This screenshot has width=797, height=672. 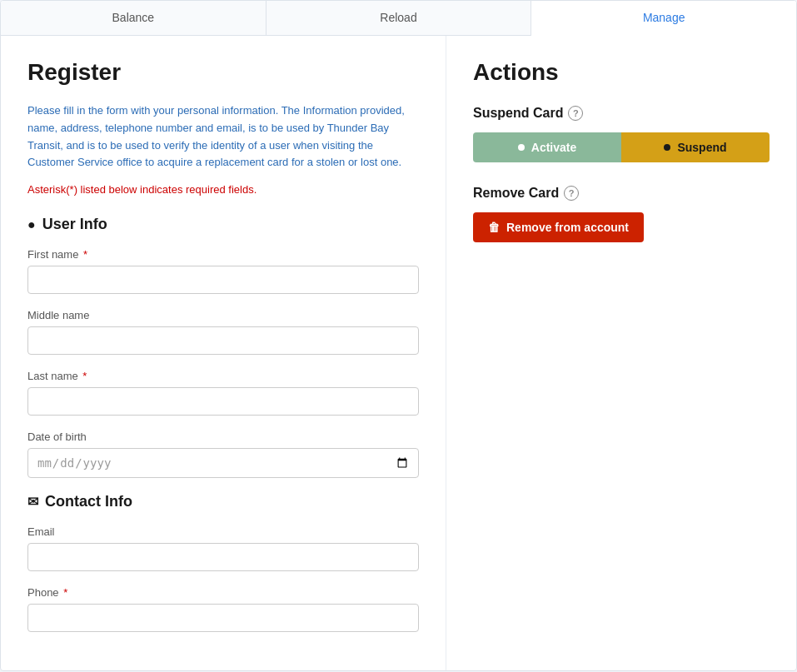 What do you see at coordinates (667, 147) in the screenshot?
I see `suspend-indicator` at bounding box center [667, 147].